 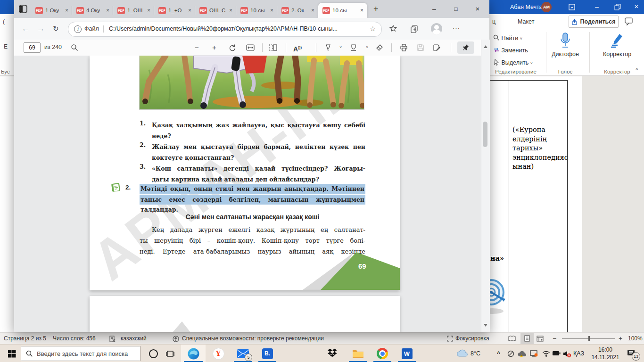 I want to click on weather-temp: 8°C, so click(x=475, y=354).